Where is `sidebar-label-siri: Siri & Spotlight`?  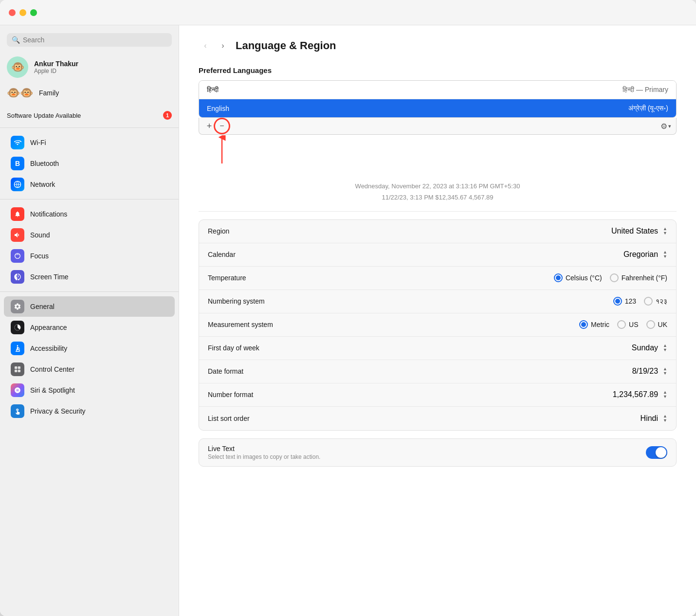
sidebar-label-siri: Siri & Spotlight is located at coordinates (53, 390).